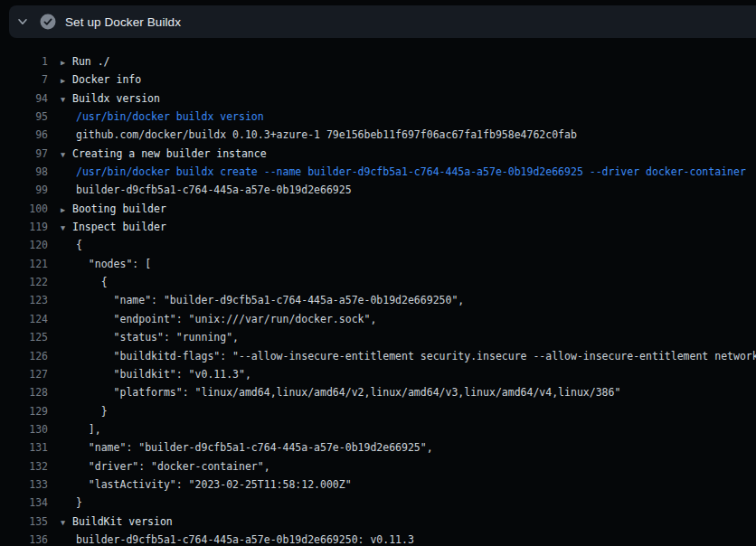 The width and height of the screenshot is (756, 546). Describe the element at coordinates (91, 61) in the screenshot. I see `log-group-title: Run ./` at that location.